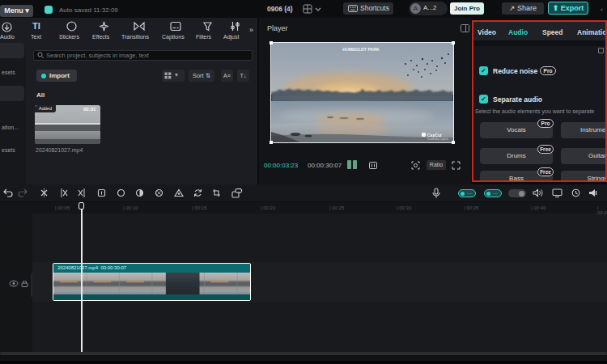 The height and width of the screenshot is (364, 607). Describe the element at coordinates (435, 135) in the screenshot. I see `svg-text: CapCut` at that location.